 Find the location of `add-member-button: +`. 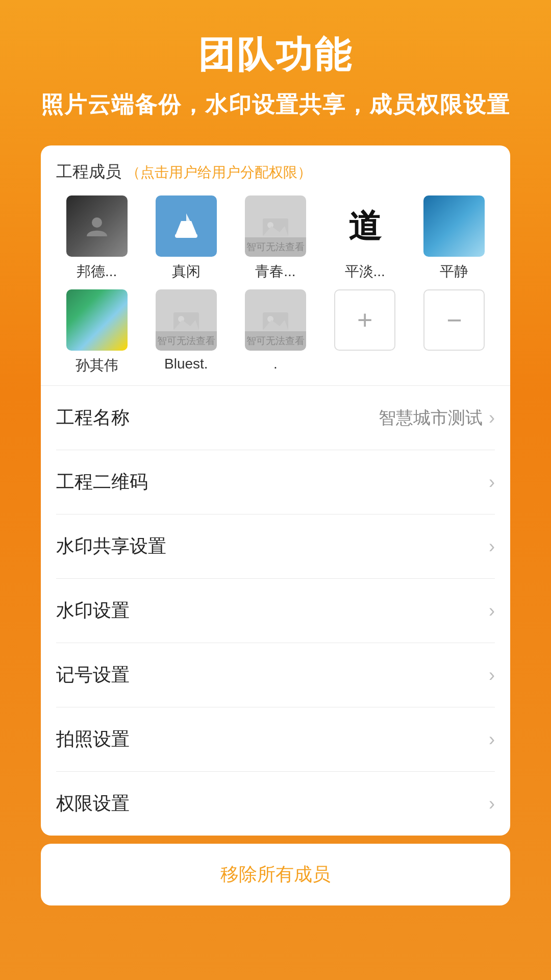

add-member-button: + is located at coordinates (365, 332).